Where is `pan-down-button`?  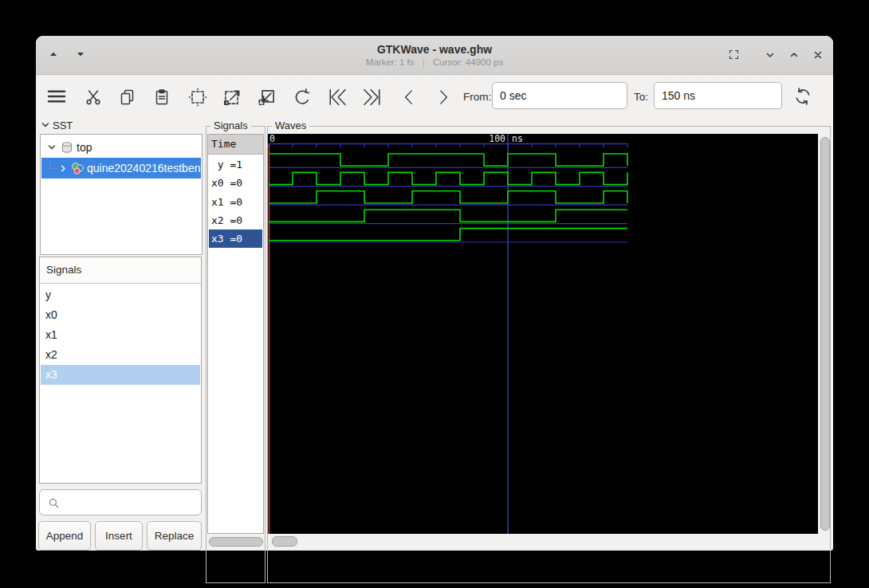 pan-down-button is located at coordinates (81, 54).